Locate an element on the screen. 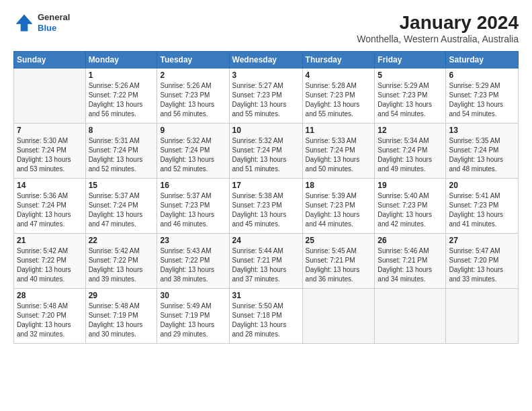 This screenshot has width=532, height=411. table-row: 16Sunrise: 5:37 AMSunset: 7:23 PMDayligh… is located at coordinates (193, 206).